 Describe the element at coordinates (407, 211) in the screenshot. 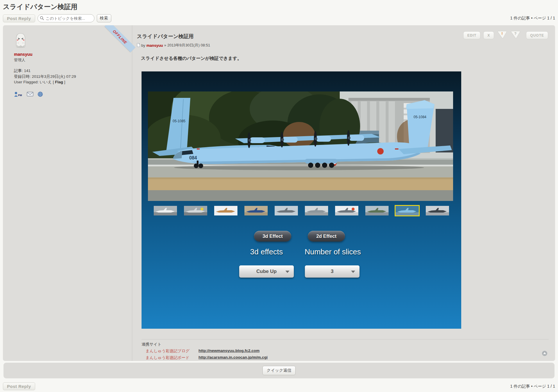

I see `thumbnail-blue-c130` at that location.